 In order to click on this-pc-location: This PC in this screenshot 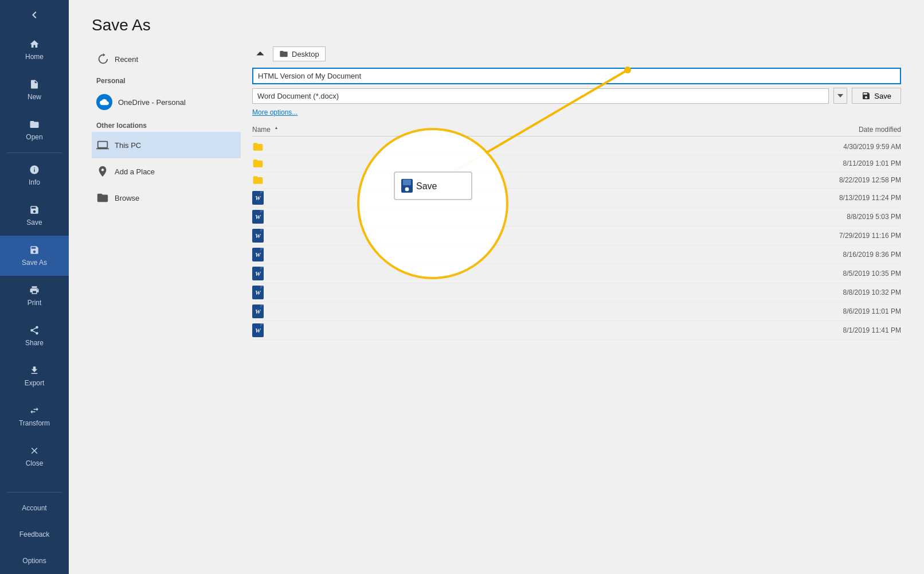, I will do `click(166, 145)`.